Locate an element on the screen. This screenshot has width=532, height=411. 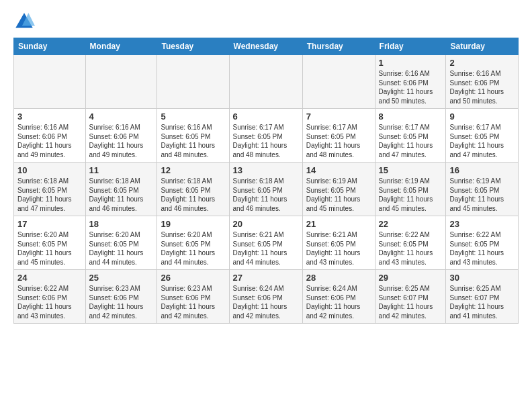
day-number: 10 is located at coordinates (50, 171).